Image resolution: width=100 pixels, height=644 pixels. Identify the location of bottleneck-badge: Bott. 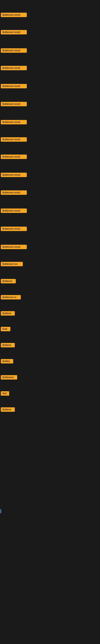
(5, 394).